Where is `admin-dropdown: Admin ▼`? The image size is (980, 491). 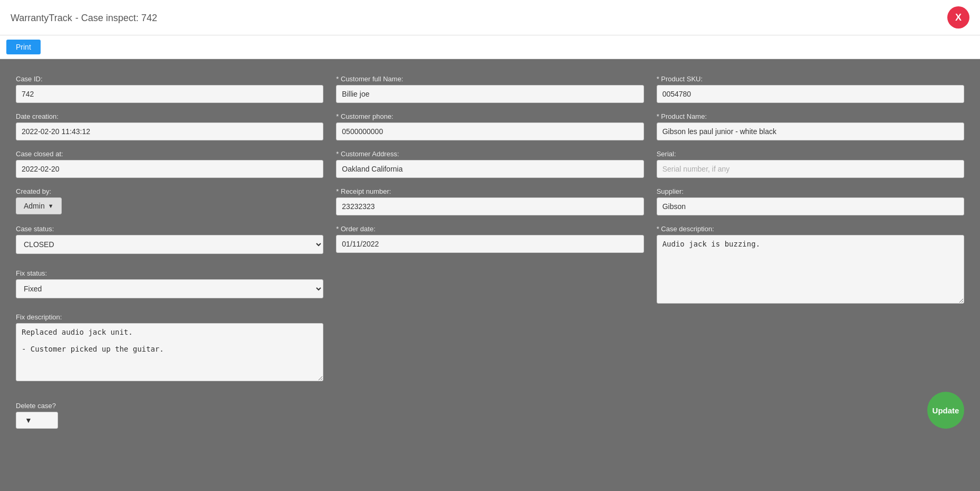
admin-dropdown: Admin ▼ is located at coordinates (170, 206).